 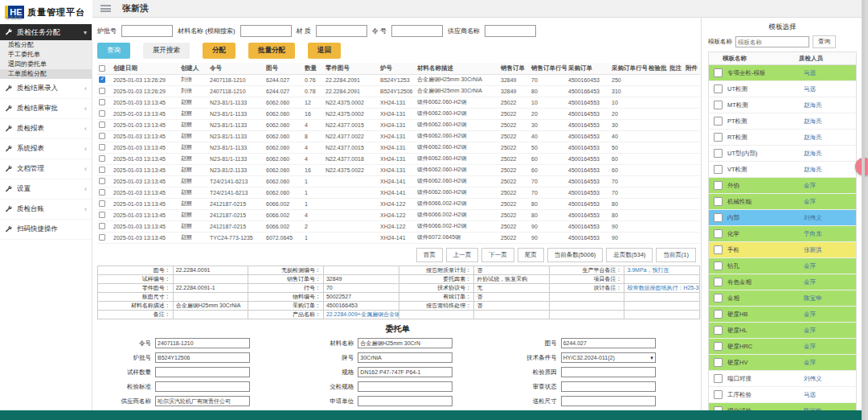 I want to click on table-row: 2025-01-03 13:13:45赵丽N23-81/2-11336062.0…, so click(x=399, y=170).